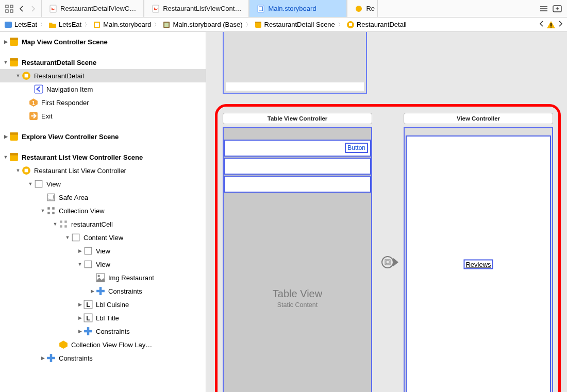 This screenshot has height=392, width=567. I want to click on tab-label: Re, so click(370, 8).